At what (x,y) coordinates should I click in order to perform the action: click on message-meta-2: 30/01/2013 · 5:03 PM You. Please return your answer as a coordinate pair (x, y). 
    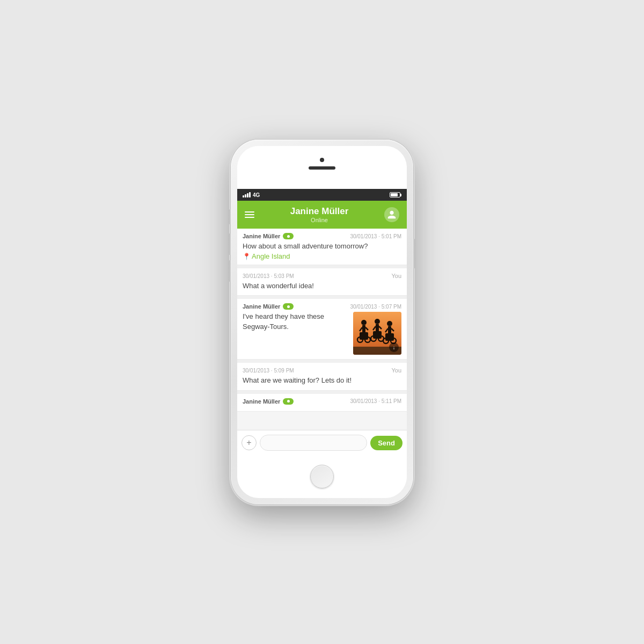
    Looking at the image, I should click on (322, 276).